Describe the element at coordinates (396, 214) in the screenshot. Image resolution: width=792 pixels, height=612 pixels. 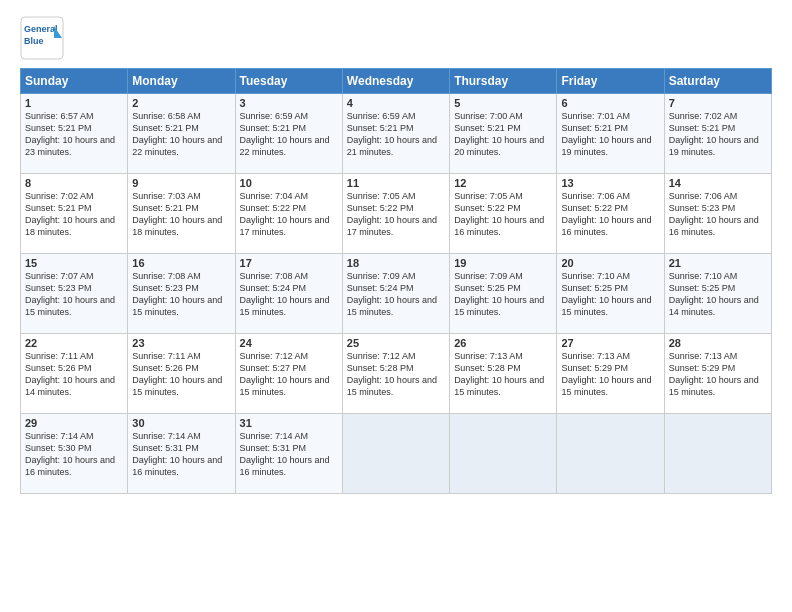
I see `day-cell: 11Sunrise: 7:05 AM Sunset: 5:22 PM Dayli…` at that location.